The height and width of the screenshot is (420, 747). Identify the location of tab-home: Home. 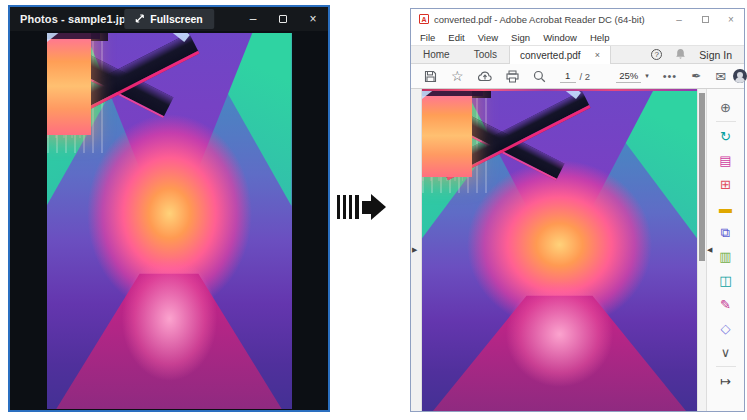
(436, 54).